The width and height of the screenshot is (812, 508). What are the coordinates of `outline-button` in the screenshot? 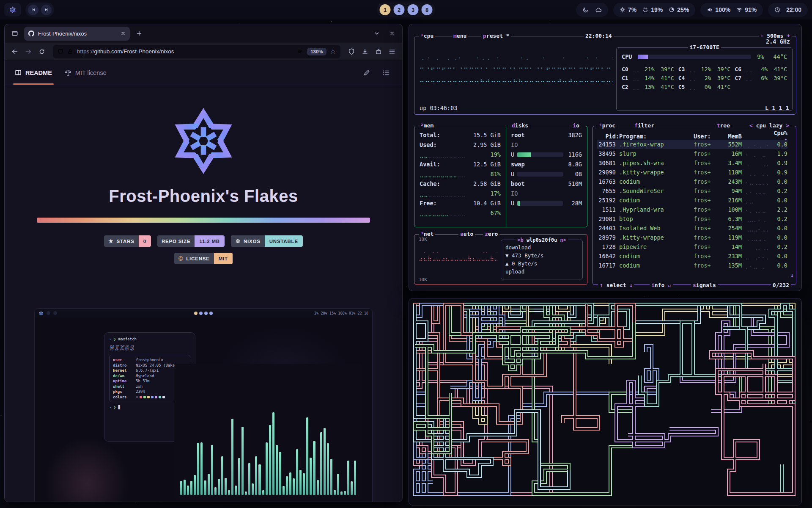 It's located at (386, 73).